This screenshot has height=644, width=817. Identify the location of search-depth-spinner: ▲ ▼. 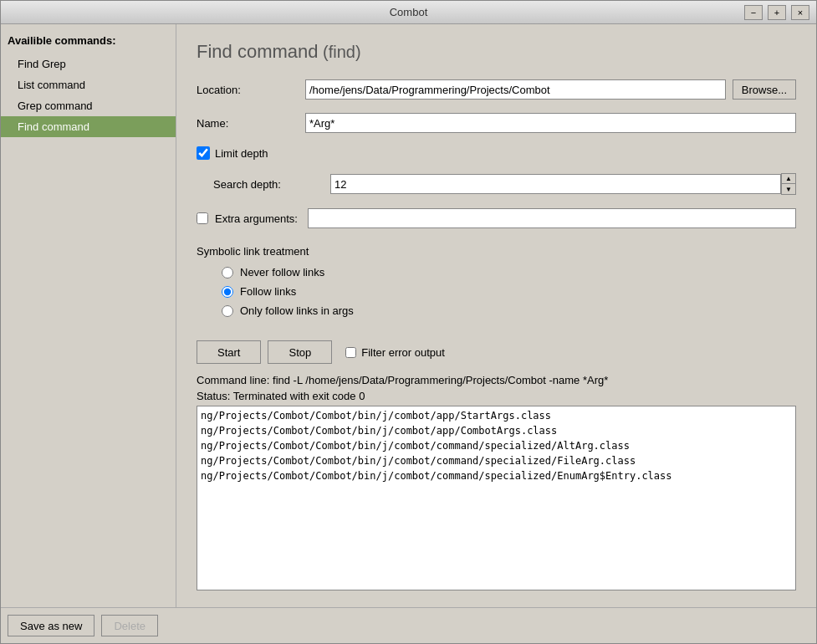
(564, 184).